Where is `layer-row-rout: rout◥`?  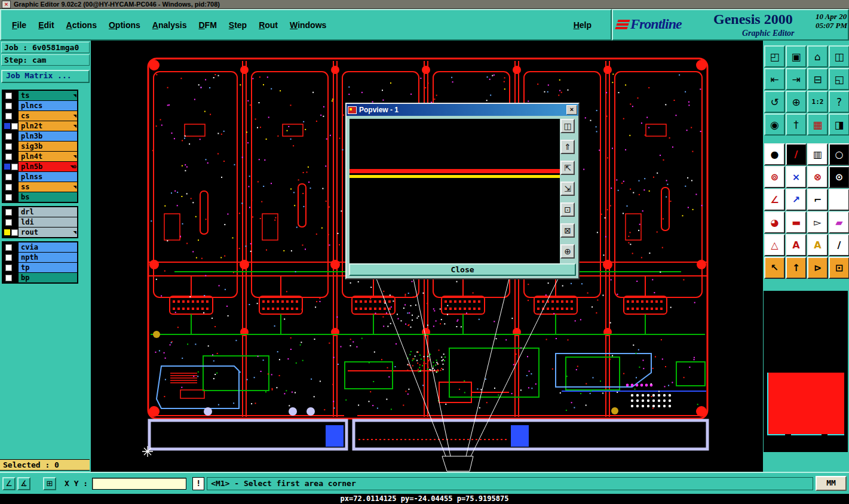 layer-row-rout: rout◥ is located at coordinates (40, 232).